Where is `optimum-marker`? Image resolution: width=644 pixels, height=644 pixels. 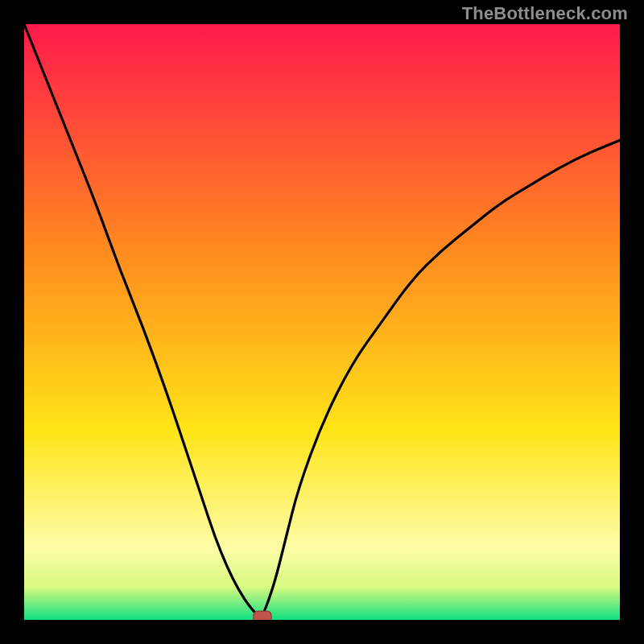
optimum-marker is located at coordinates (262, 615).